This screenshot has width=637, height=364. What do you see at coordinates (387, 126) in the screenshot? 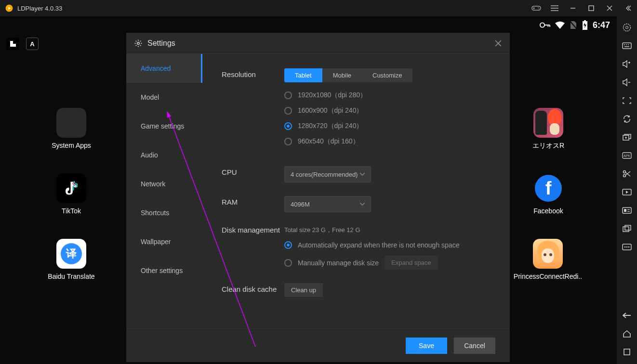
I see `resolution-1280x720: 1280x720（dpi 240）` at bounding box center [387, 126].